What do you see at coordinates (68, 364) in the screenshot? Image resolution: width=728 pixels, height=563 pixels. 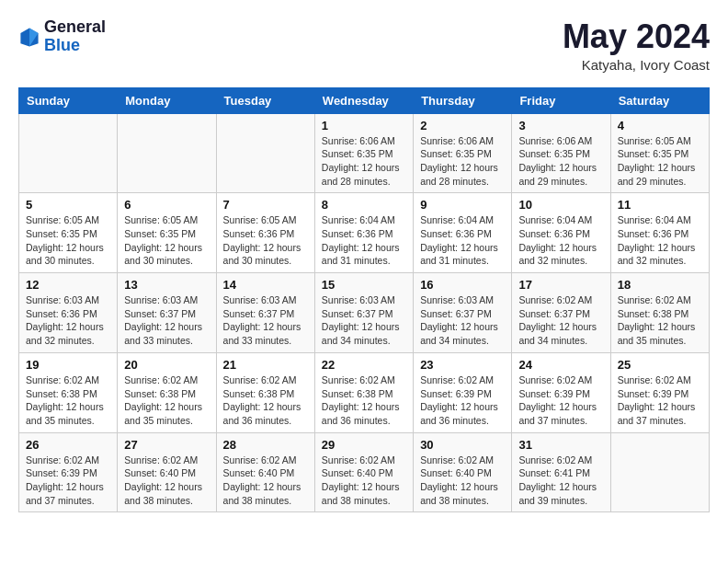 I see `day-number: 19` at bounding box center [68, 364].